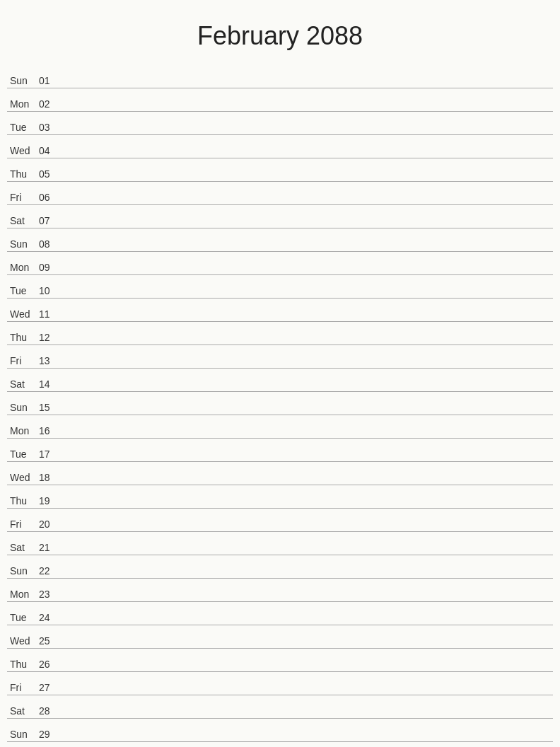  Describe the element at coordinates (280, 590) in the screenshot. I see `calendar-row: Mon23` at that location.